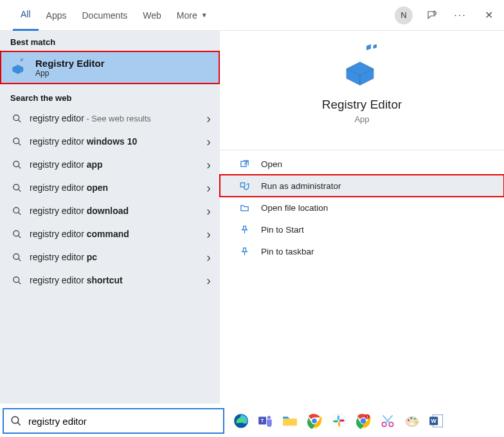 This screenshot has height=437, width=504. I want to click on preview-title: Registry Editor, so click(363, 105).